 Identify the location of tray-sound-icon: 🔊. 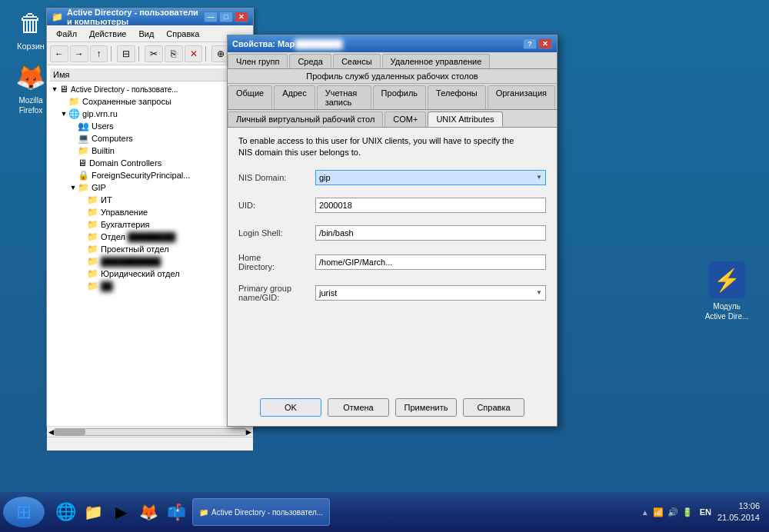
(673, 512).